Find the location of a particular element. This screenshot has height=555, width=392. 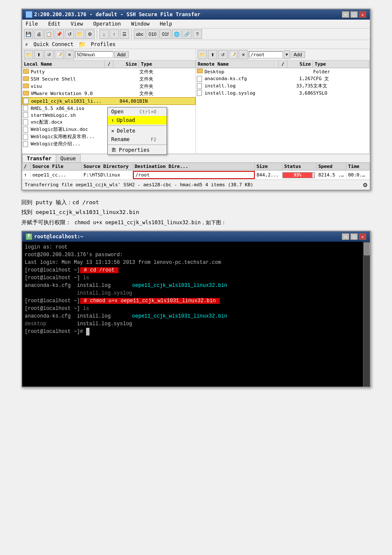

quickconnect-btn: Quick Connect is located at coordinates (53, 44).